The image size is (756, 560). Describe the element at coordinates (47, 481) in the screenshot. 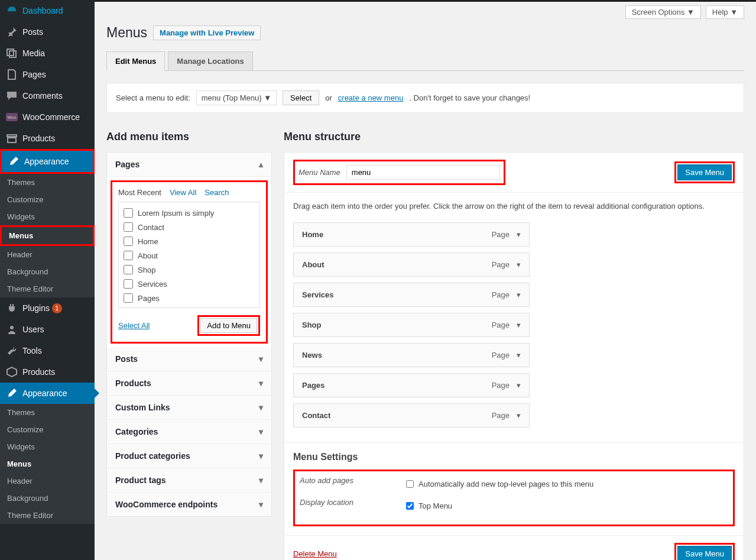

I see `sub2-header: Header` at that location.